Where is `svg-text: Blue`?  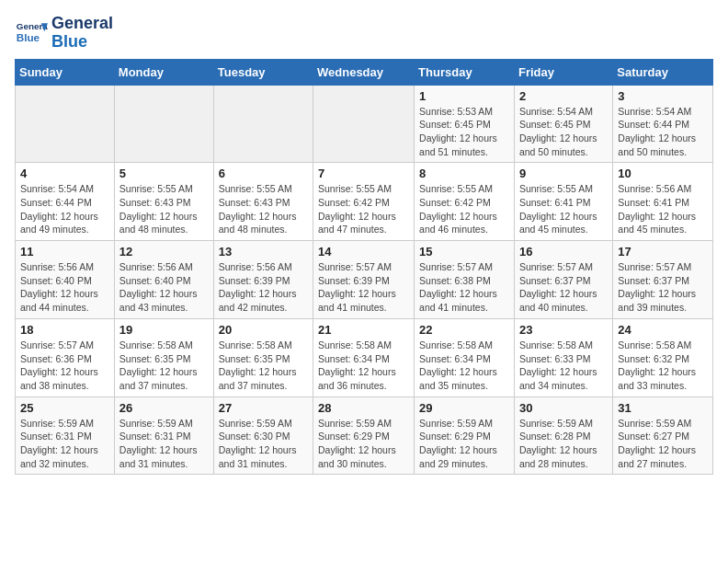
svg-text: Blue is located at coordinates (28, 37).